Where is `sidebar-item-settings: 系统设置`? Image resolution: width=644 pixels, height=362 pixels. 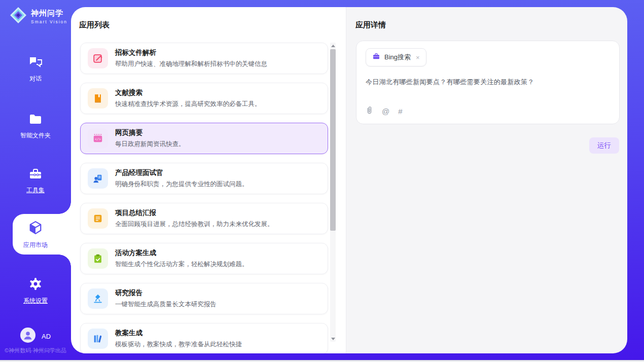 sidebar-item-settings: 系统设置 is located at coordinates (35, 291).